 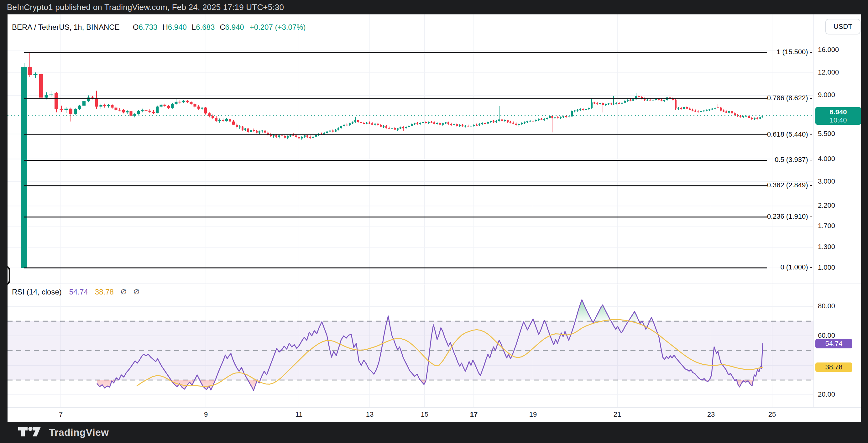 I want to click on publish-header-text: BeInCrypto1 published on TradingView.com…, so click(x=146, y=7).